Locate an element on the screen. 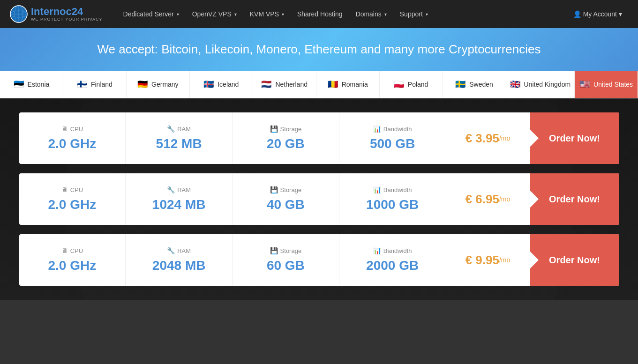  country-tab-sweden: 🇸🇪Sweden is located at coordinates (474, 84).